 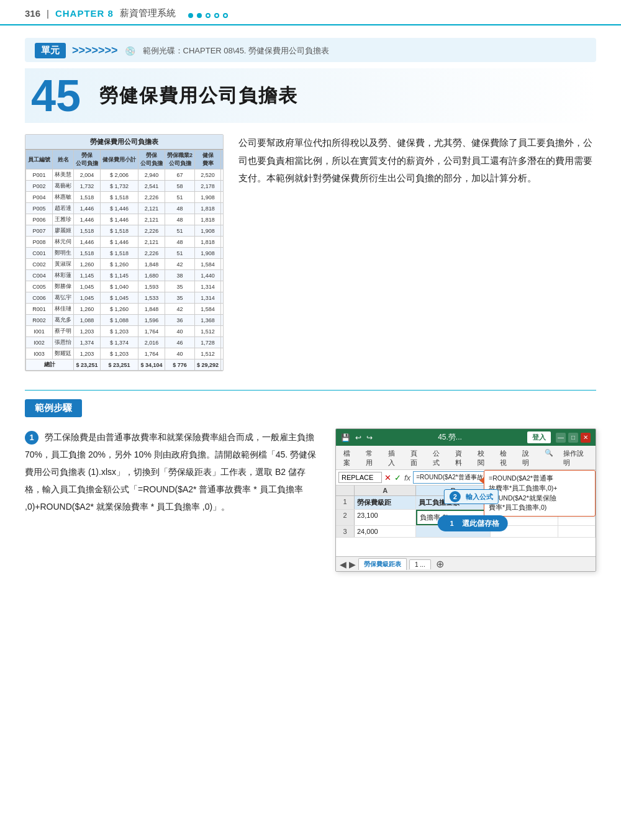 What do you see at coordinates (358, 438) in the screenshot?
I see `excel-undo-icon: ↩` at bounding box center [358, 438].